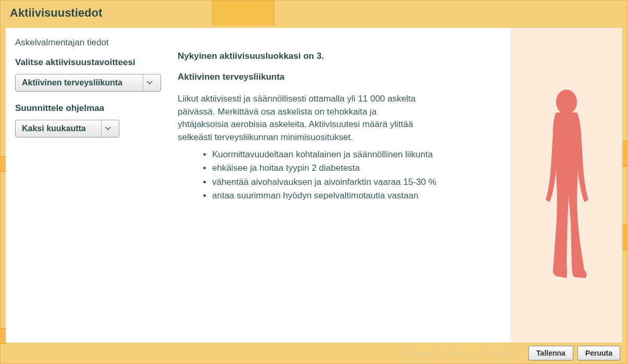  Describe the element at coordinates (88, 83) in the screenshot. I see `goal-select: Aktiivinen terveysliikunta` at that location.